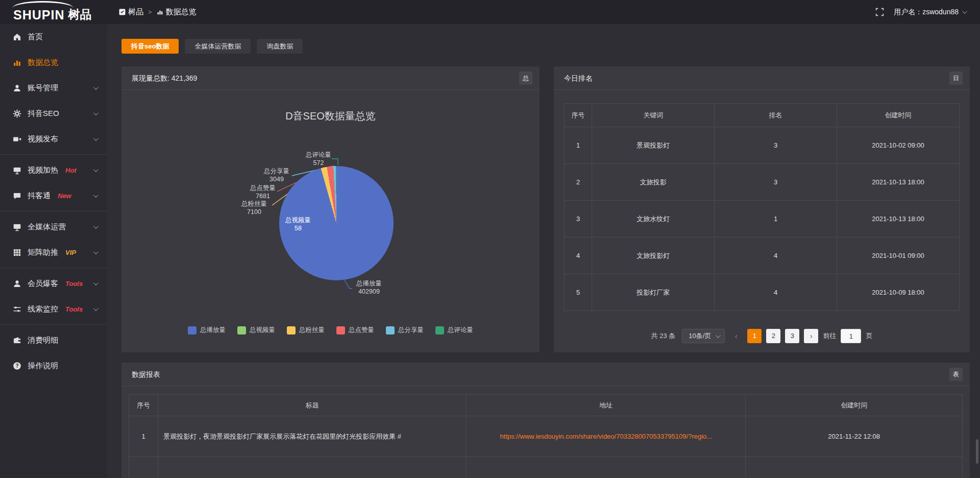 The height and width of the screenshot is (478, 980). I want to click on ranking-day-badge-button: 日, so click(956, 78).